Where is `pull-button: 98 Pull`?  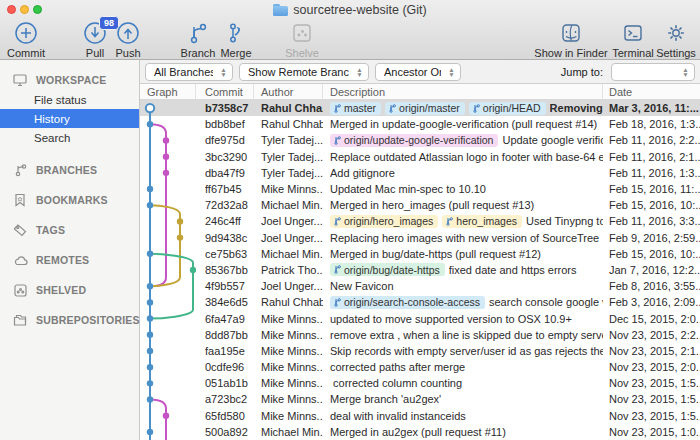
pull-button: 98 Pull is located at coordinates (95, 40).